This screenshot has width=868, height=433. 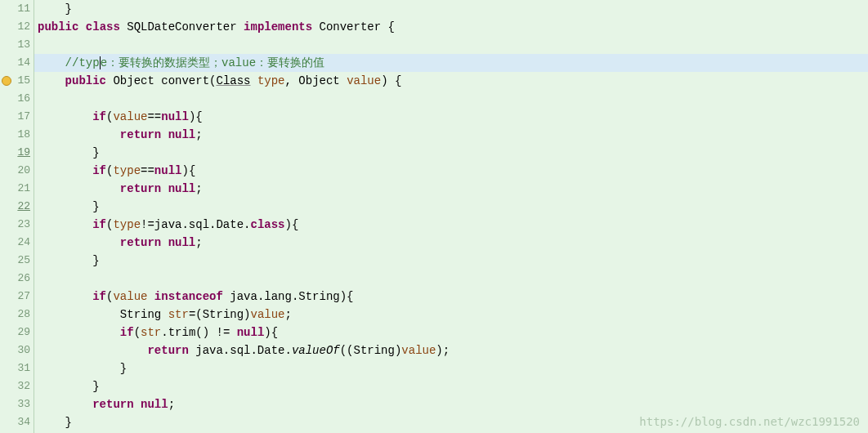 I want to click on gutter-row: 22, so click(x=16, y=207).